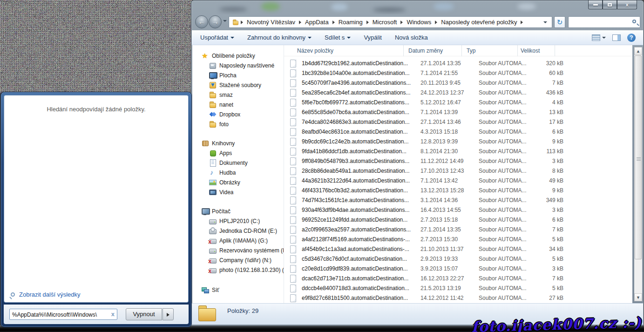 Image resolution: width=644 pixels, height=332 pixels. I want to click on sidebar-item-s: Síť, so click(238, 290).